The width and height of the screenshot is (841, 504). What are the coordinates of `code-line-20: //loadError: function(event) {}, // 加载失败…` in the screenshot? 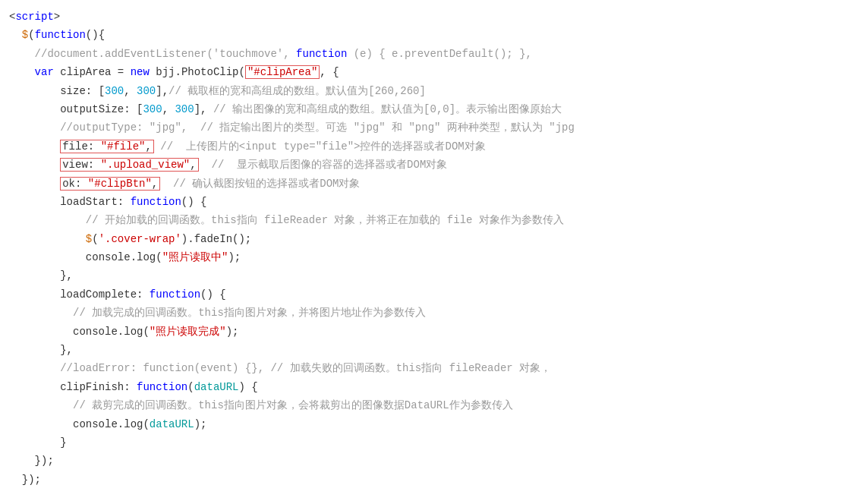 It's located at (420, 368).